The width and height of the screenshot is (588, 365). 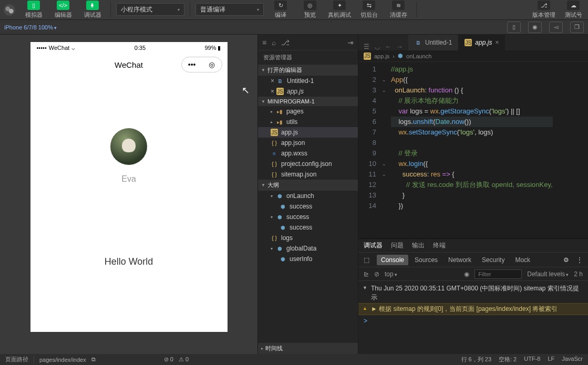 What do you see at coordinates (308, 143) in the screenshot?
I see `tree-item: { }app.json` at bounding box center [308, 143].